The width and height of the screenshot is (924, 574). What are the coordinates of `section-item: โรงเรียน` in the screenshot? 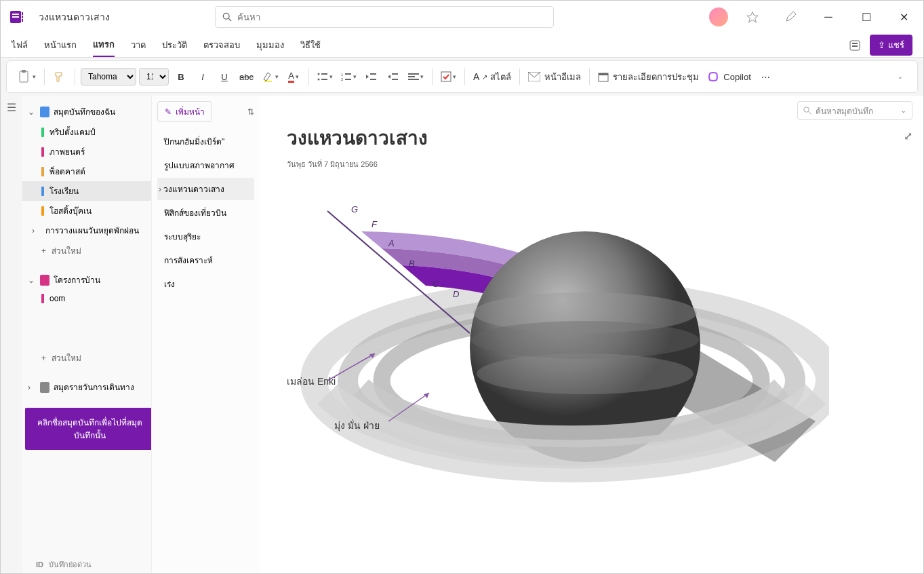 It's located at (87, 191).